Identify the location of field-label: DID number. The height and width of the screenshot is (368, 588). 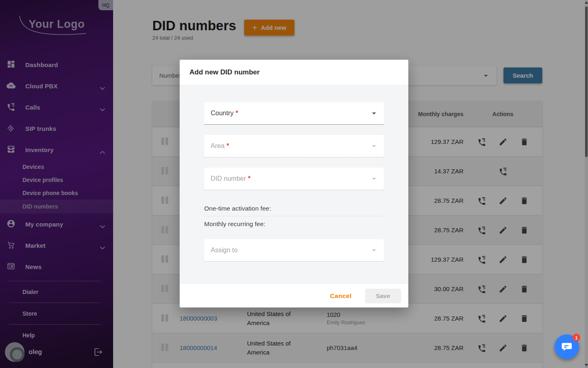
(228, 179).